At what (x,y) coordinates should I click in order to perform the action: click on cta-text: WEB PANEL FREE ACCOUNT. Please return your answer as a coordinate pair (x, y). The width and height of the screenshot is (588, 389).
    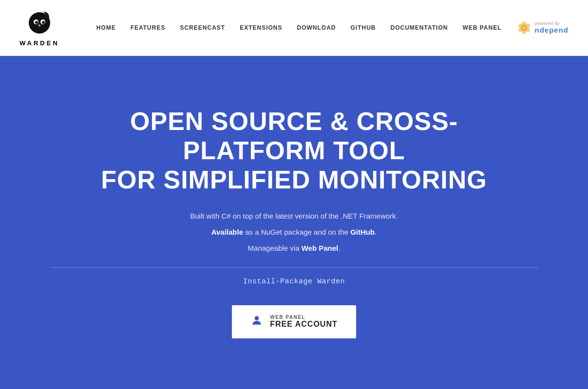
    Looking at the image, I should click on (304, 321).